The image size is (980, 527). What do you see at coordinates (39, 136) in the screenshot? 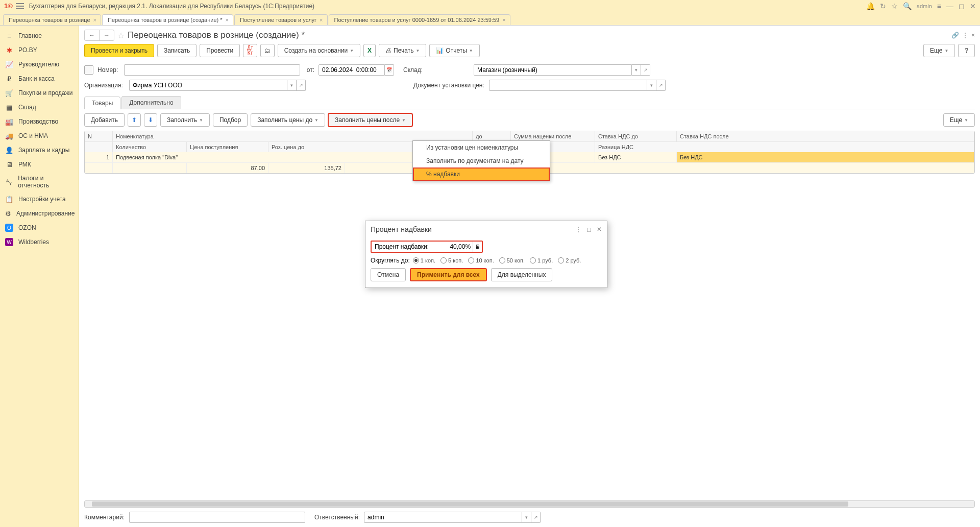
I see `sidebar-item-assets: 🚚ОС и НМА` at bounding box center [39, 136].